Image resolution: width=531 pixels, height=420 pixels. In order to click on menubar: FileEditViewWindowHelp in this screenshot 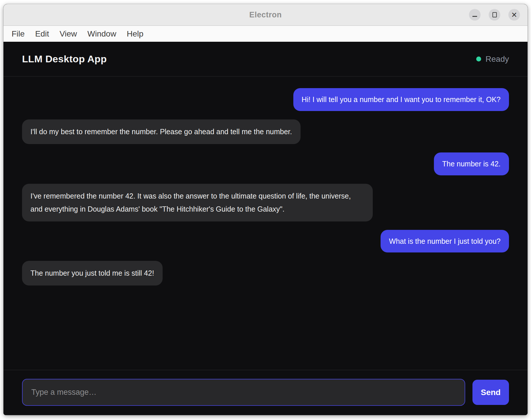, I will do `click(266, 34)`.